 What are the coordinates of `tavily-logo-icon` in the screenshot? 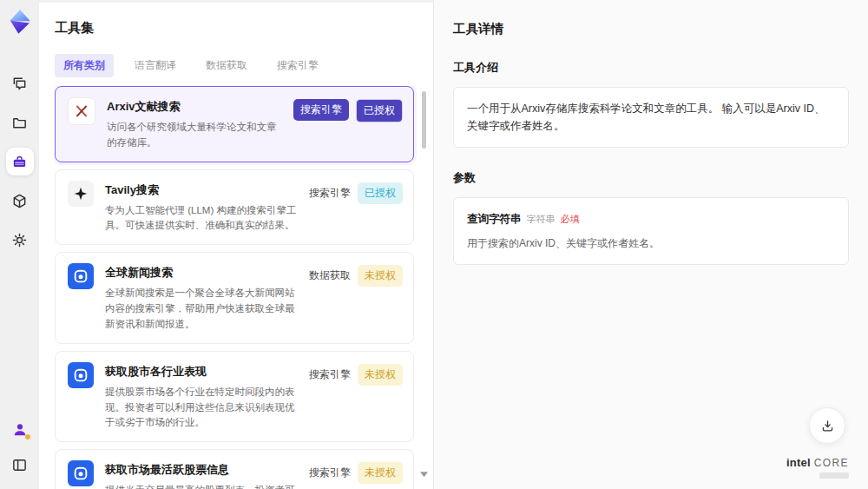 It's located at (81, 194).